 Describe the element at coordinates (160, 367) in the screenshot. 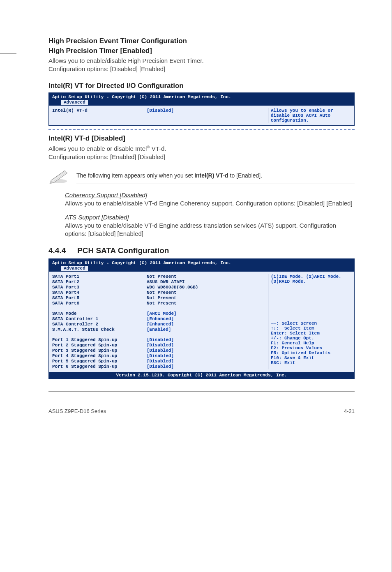

I see `bios2-row: Port 6 Staggered Spin-up[Disabled]` at that location.